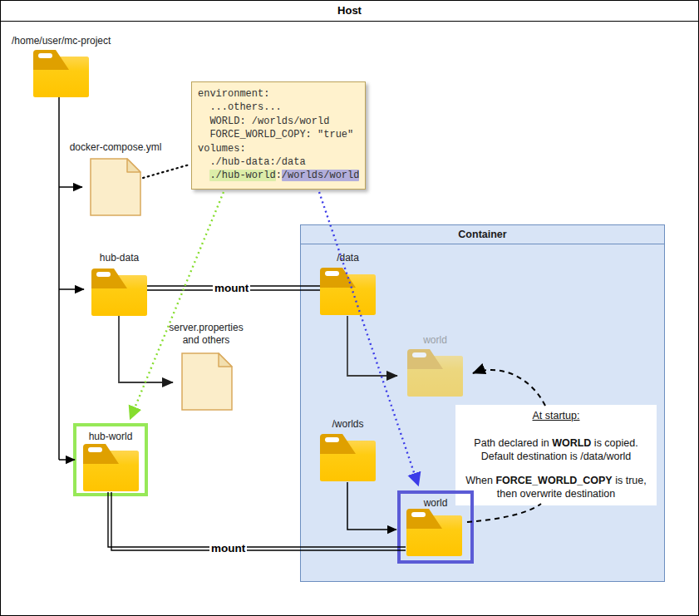 The image size is (699, 616). I want to click on worlds-dir-folder-icon, so click(347, 459).